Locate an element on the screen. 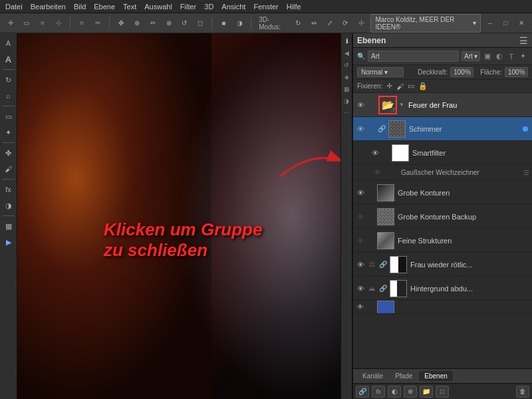  menu-text: Text is located at coordinates (130, 7).